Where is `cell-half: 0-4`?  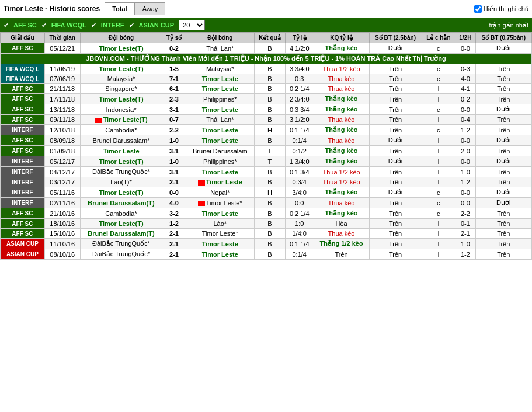 cell-half: 0-4 is located at coordinates (465, 120).